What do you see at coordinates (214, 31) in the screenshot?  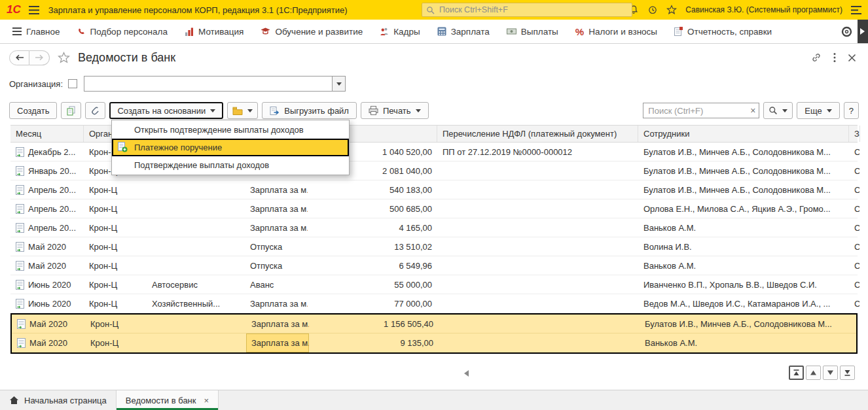 I see `ribbon-item-motivation: Мотивация` at bounding box center [214, 31].